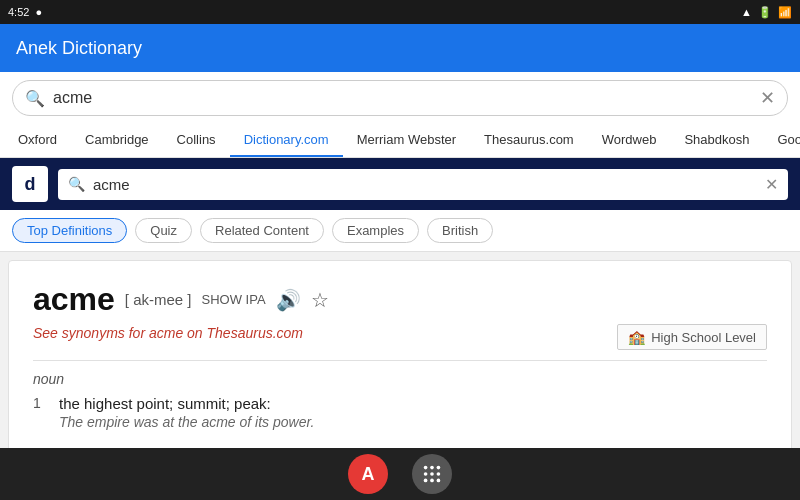 The width and height of the screenshot is (800, 500). What do you see at coordinates (288, 300) in the screenshot?
I see `sound-icon: 🔊` at bounding box center [288, 300].